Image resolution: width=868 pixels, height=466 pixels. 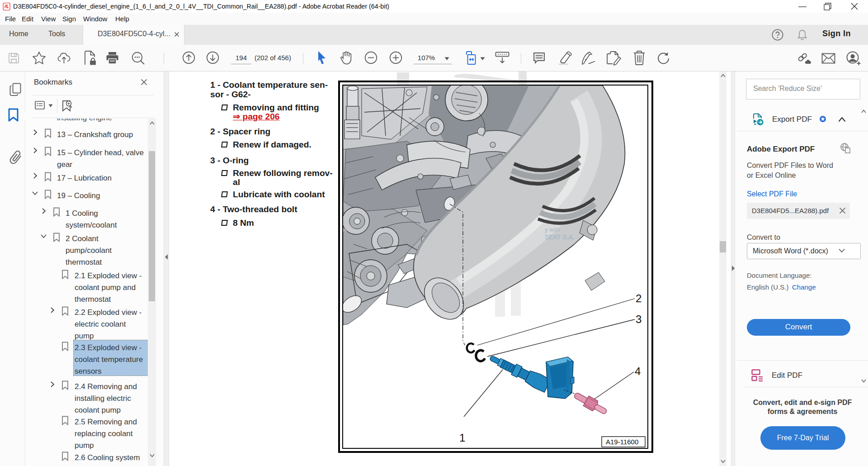 I want to click on svg-text: pe, so click(x=345, y=229).